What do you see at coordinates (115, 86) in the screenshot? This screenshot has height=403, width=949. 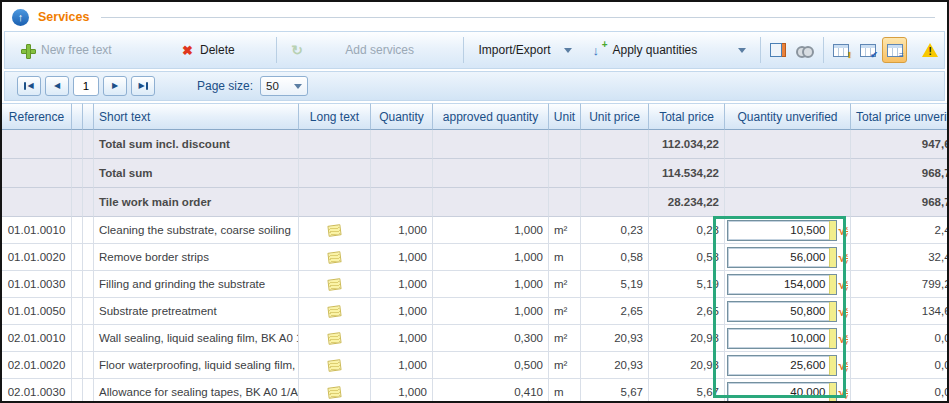 I see `next-page-button: ▶` at bounding box center [115, 86].